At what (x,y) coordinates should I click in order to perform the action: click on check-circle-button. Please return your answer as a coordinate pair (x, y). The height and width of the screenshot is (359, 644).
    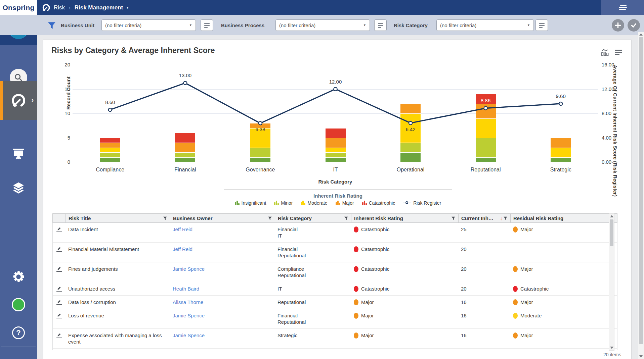
    Looking at the image, I should click on (634, 25).